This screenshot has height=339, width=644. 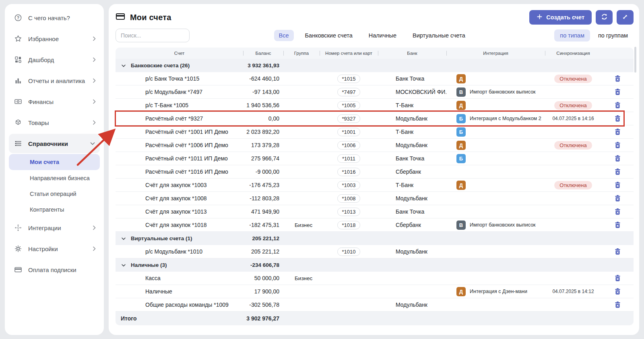 I want to click on sidebar-item-directories: Справочники, so click(x=54, y=144).